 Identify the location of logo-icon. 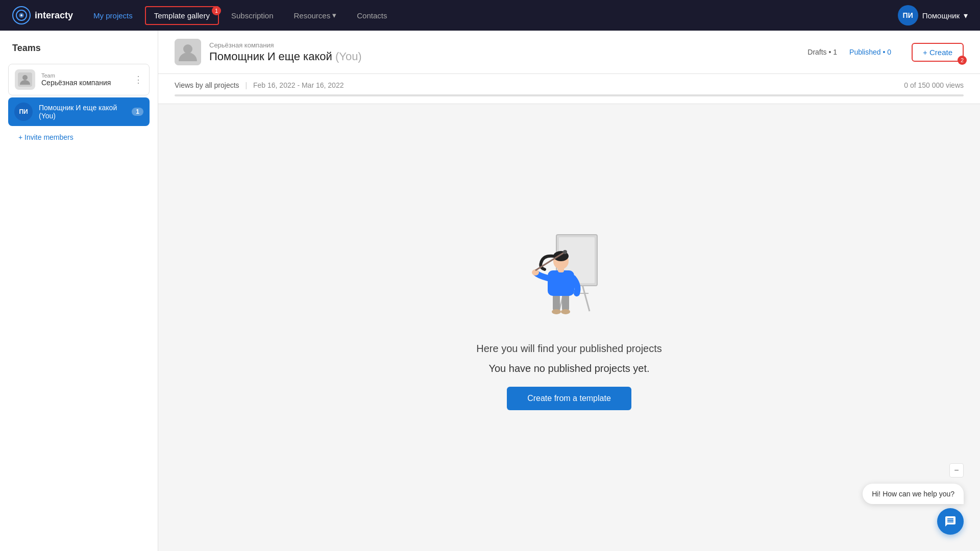
(21, 15).